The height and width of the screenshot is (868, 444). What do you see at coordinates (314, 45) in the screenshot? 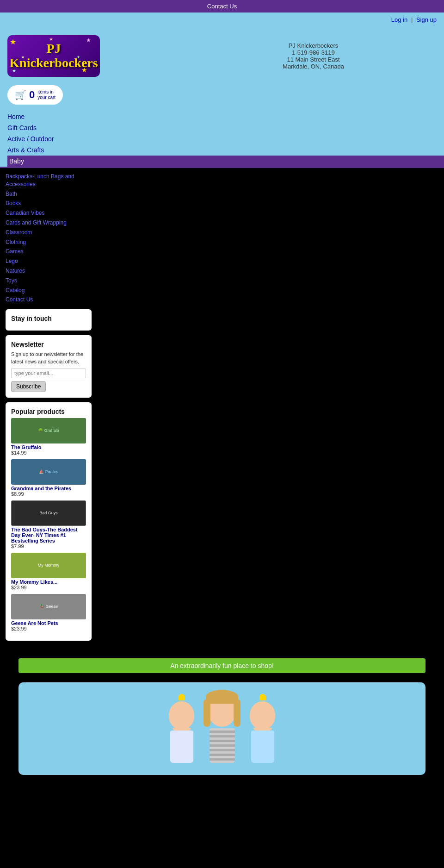
I see `store-name: PJ Knickerbockers` at bounding box center [314, 45].